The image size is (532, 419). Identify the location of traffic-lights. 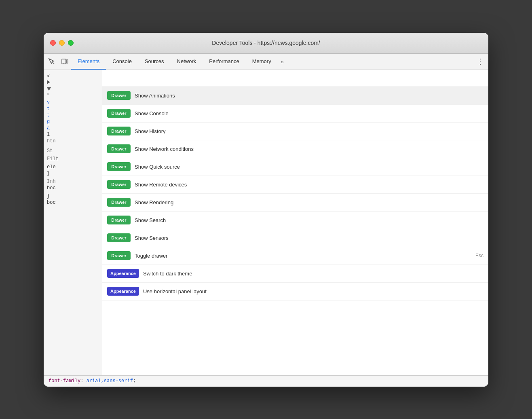
(62, 43).